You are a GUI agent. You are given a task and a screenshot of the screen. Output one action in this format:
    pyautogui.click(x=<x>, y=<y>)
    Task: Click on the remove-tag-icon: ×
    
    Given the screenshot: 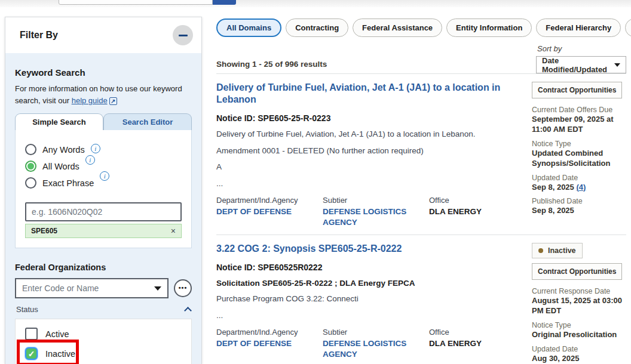 What is the action you would take?
    pyautogui.click(x=173, y=231)
    